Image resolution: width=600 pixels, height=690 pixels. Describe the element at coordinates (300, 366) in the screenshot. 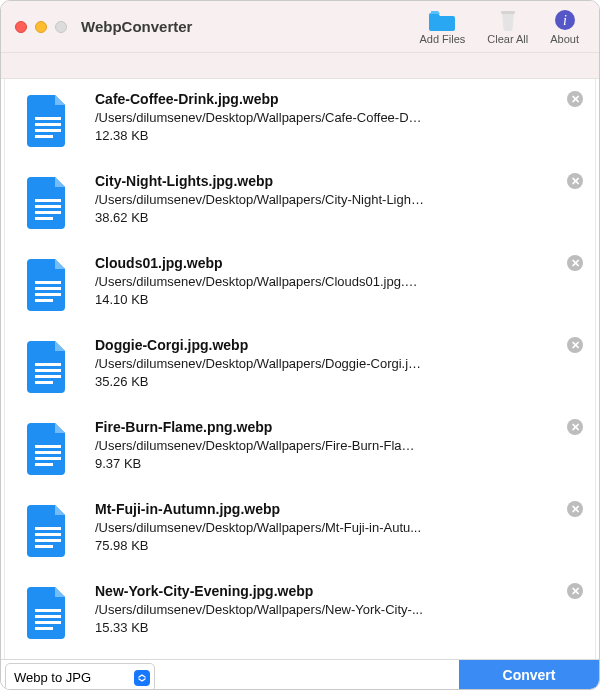

I see `file-row: Doggie-Corgi.jpg.webp /Users/dilumsenev/…` at that location.